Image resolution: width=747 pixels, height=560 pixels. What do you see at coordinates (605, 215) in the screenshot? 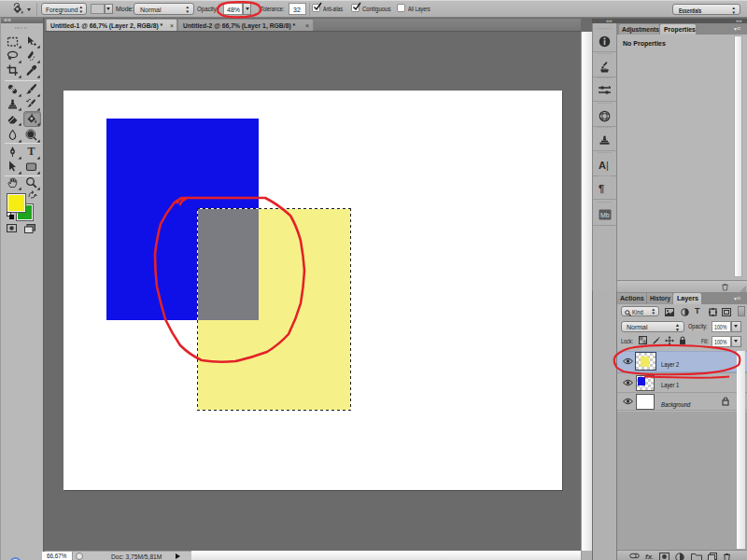
I see `svg-text: Mb` at bounding box center [605, 215].